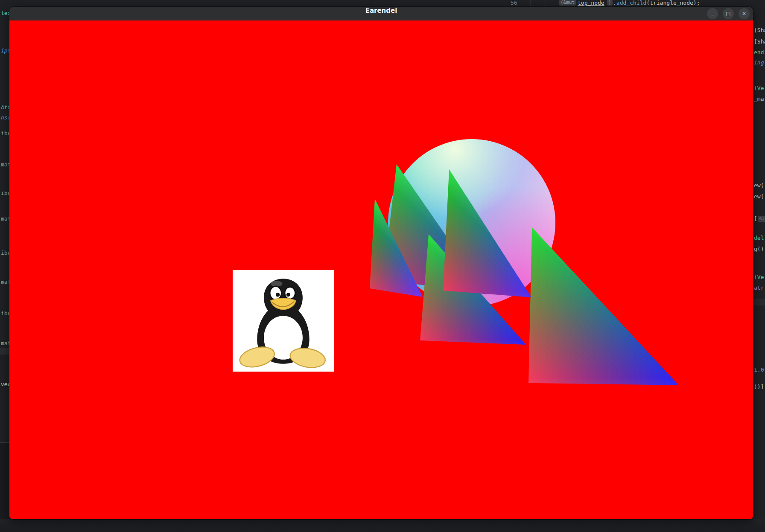 Image resolution: width=765 pixels, height=532 pixels. What do you see at coordinates (610, 3) in the screenshot?
I see `inlay-hint-close: )` at bounding box center [610, 3].